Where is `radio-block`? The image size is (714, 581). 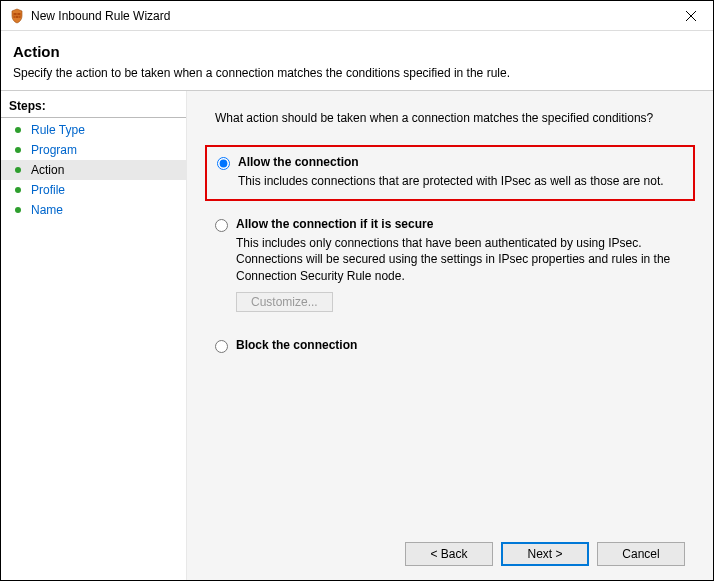
radio-block is located at coordinates (222, 346).